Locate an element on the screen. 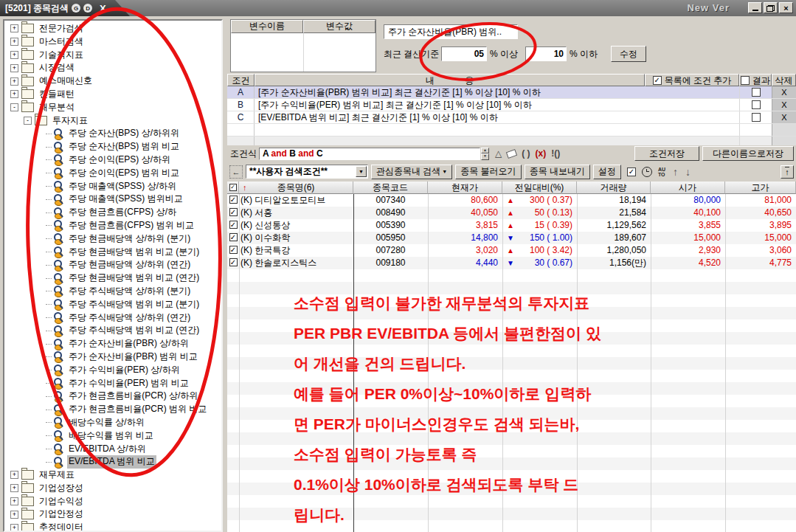  tree-item-label: 주당 현금흐름(CFPS) 상/하 is located at coordinates (122, 213).